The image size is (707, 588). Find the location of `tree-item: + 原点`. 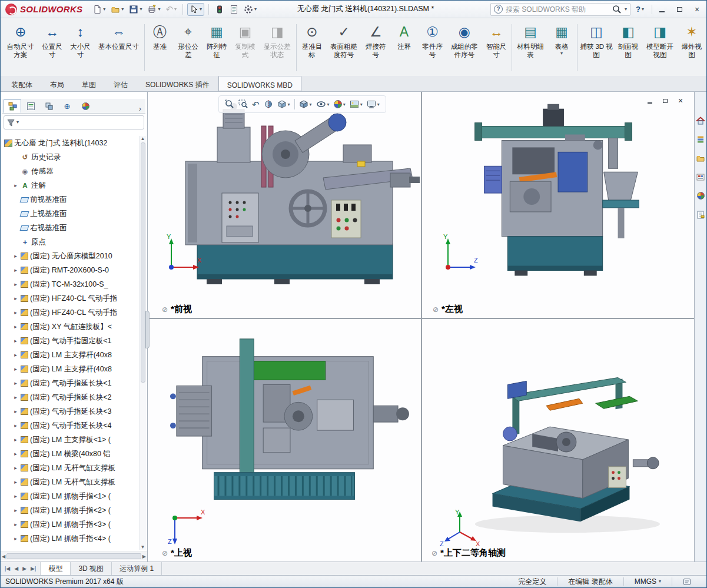

tree-item: + 原点 is located at coordinates (70, 242).